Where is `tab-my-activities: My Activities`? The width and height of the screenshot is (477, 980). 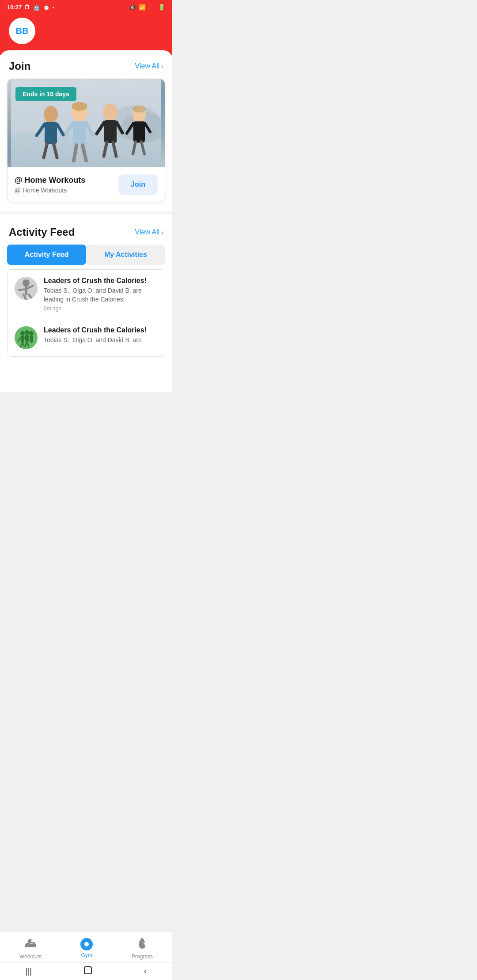
tab-my-activities: My Activities is located at coordinates (125, 255).